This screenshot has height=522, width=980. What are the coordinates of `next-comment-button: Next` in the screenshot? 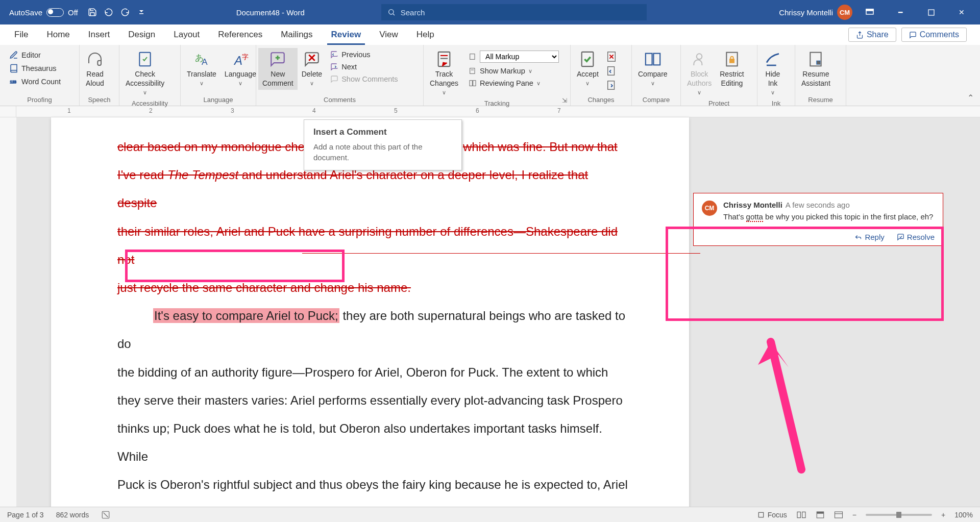 It's located at (364, 67).